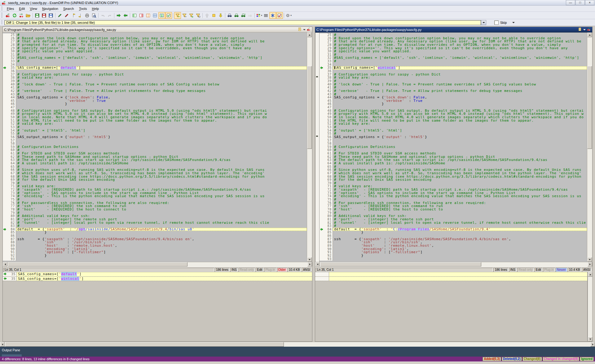 The image size is (595, 364). What do you see at coordinates (590, 2) in the screenshot?
I see `close-button: ×` at bounding box center [590, 2].